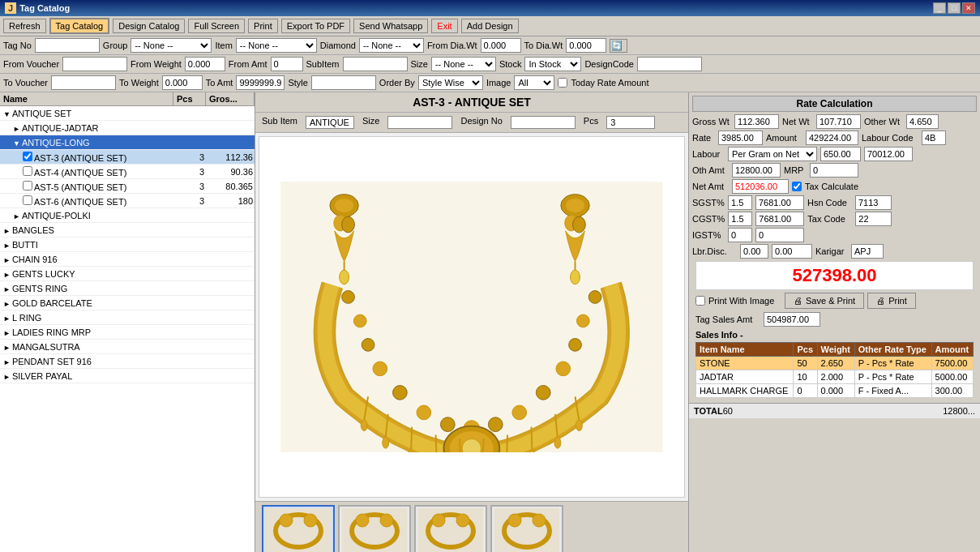 The height and width of the screenshot is (552, 980). Describe the element at coordinates (534, 83) in the screenshot. I see `image-select: All` at that location.